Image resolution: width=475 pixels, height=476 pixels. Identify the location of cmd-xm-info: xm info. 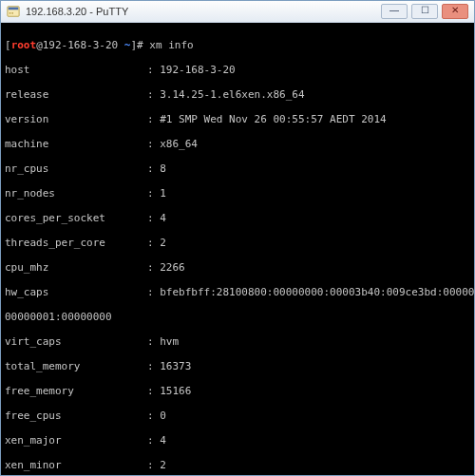
(171, 46).